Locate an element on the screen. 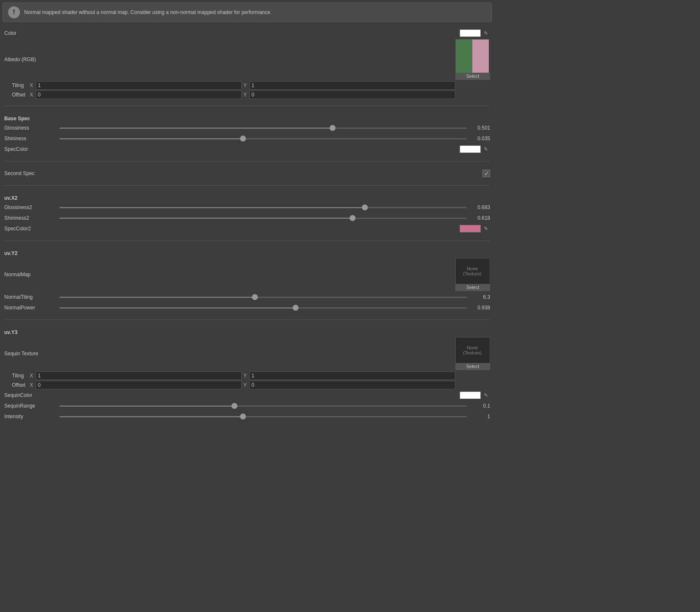 The image size is (700, 612). spec-color-label: SpecColor is located at coordinates (32, 149).